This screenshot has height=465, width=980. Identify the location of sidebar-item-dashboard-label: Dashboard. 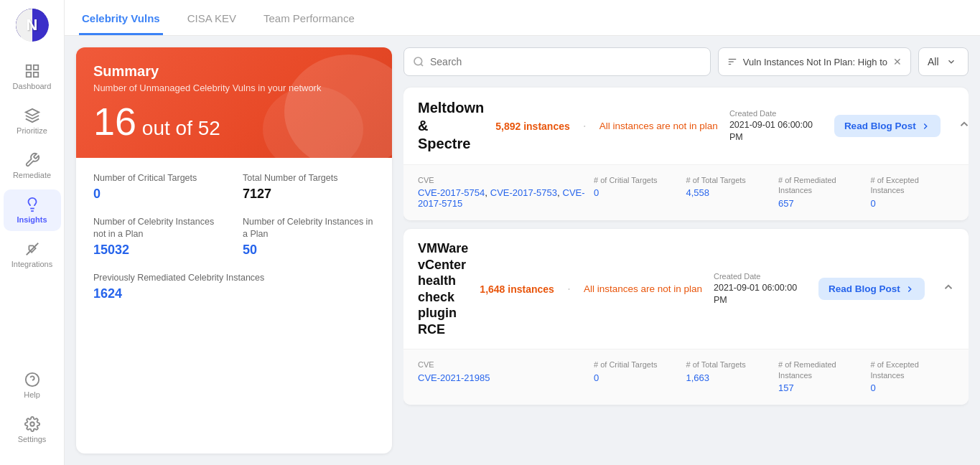
(32, 86).